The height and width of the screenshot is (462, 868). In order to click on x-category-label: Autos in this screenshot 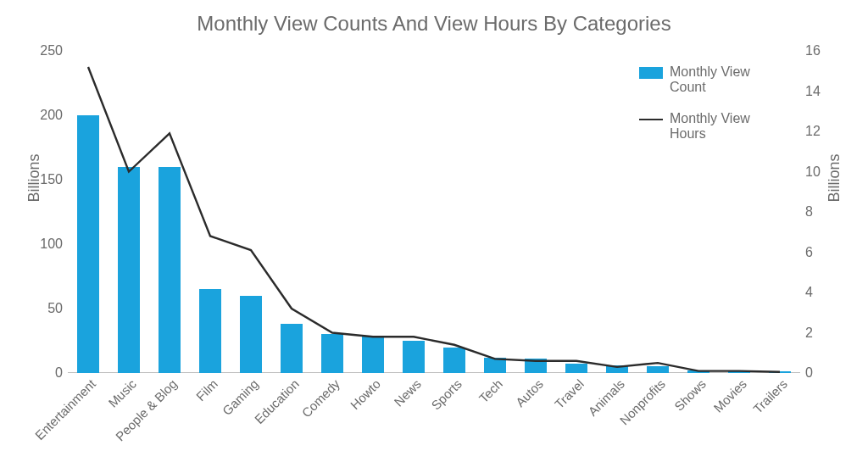, I will do `click(529, 393)`.